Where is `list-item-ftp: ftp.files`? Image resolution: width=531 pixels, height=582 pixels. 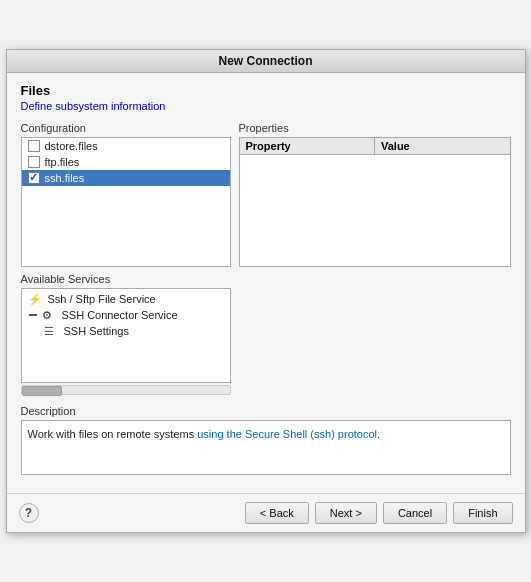 list-item-ftp: ftp.files is located at coordinates (126, 162).